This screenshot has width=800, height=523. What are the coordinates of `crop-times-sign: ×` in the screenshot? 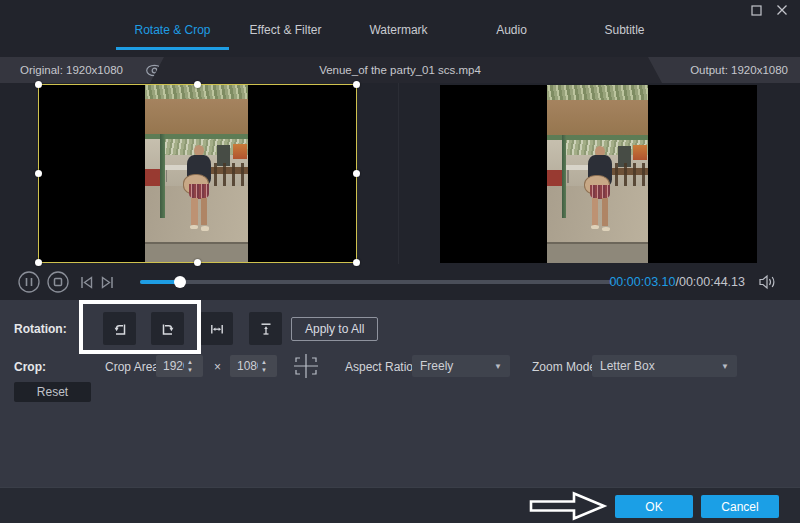 It's located at (218, 367).